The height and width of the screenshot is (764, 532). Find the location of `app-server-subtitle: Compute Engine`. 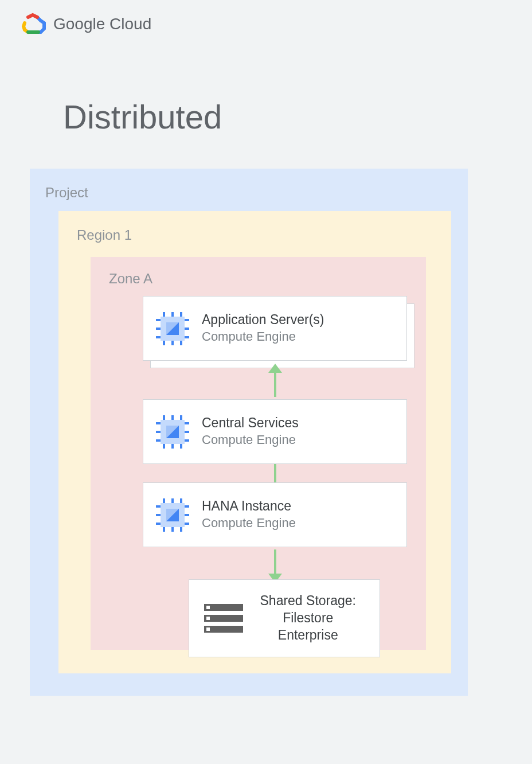

app-server-subtitle: Compute Engine is located at coordinates (263, 337).